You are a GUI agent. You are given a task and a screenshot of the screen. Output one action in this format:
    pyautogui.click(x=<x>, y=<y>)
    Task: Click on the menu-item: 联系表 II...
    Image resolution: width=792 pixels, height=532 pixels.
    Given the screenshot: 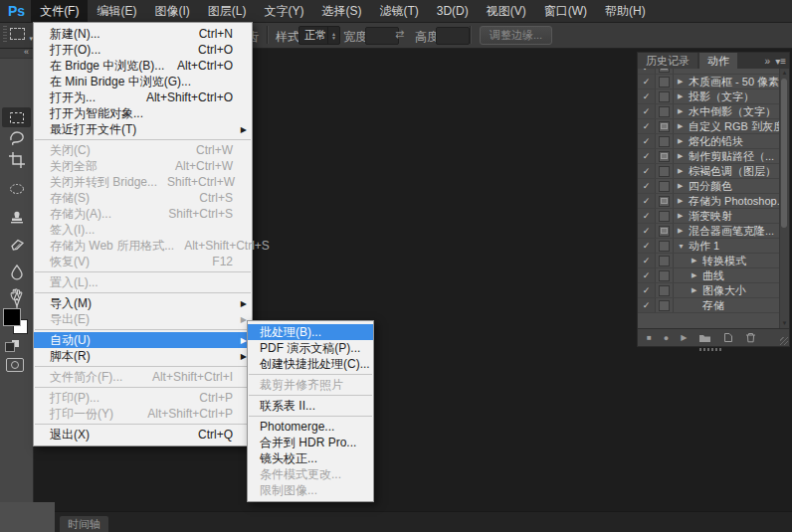 What is the action you would take?
    pyautogui.click(x=310, y=406)
    